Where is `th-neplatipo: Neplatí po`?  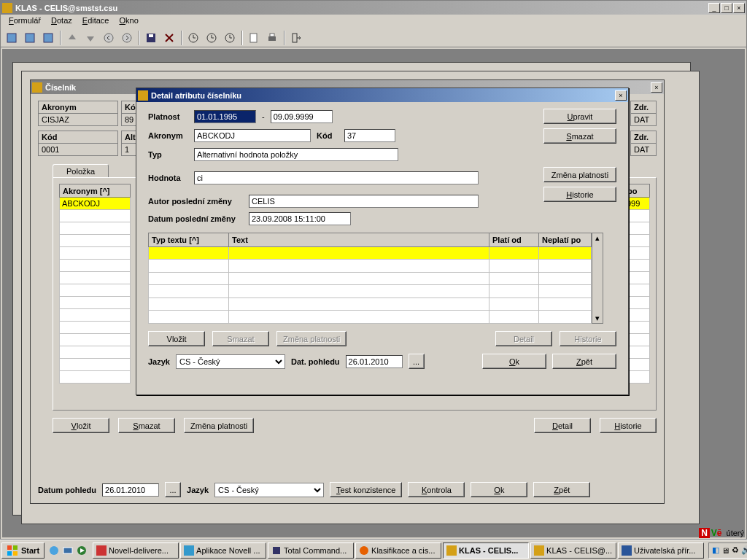 th-neplatipo: Neplatí po is located at coordinates (565, 241).